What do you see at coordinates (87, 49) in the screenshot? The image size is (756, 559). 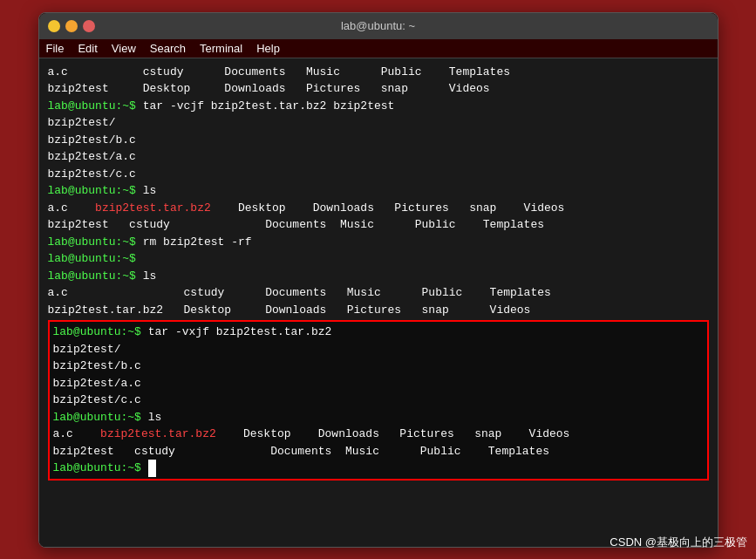 I see `menu-edit: Edit` at bounding box center [87, 49].